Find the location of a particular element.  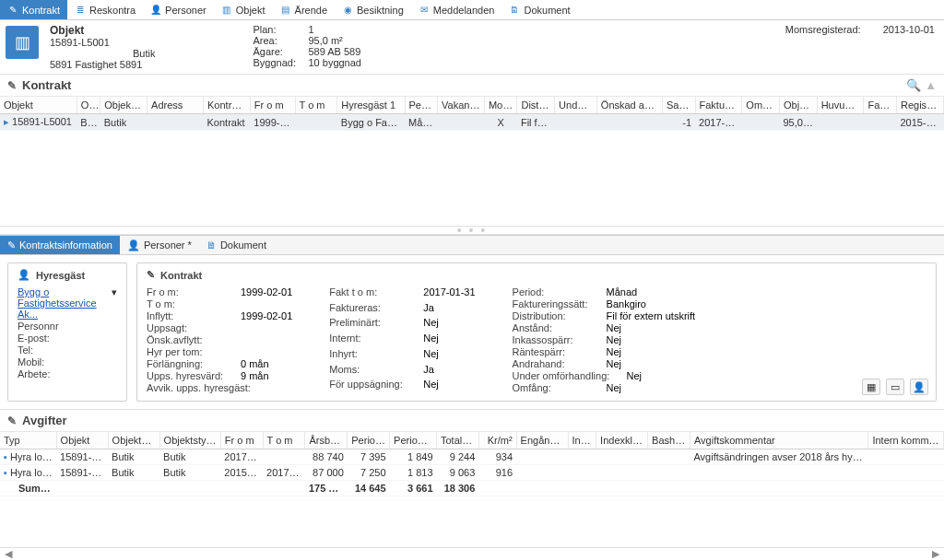

table-row: ▪ Hyra lokal15891-L5001ButikButik2017-09… is located at coordinates (472, 457).